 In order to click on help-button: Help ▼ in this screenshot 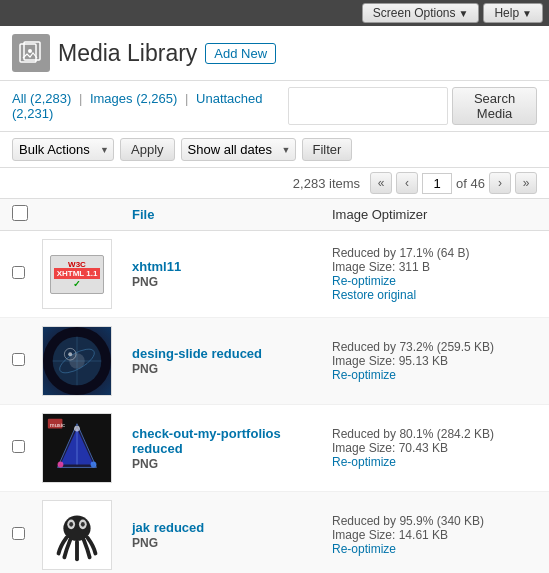, I will do `click(513, 13)`.